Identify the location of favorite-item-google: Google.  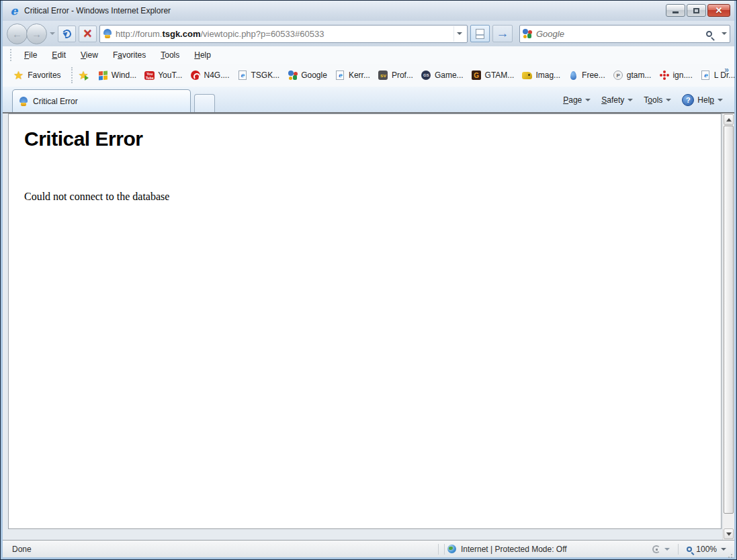
(308, 75).